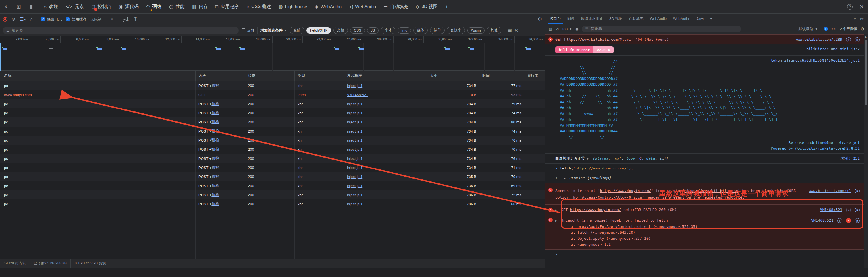 The image size is (868, 277). What do you see at coordinates (319, 30) in the screenshot?
I see `request-type-chip: Fetch/XHR` at bounding box center [319, 30].